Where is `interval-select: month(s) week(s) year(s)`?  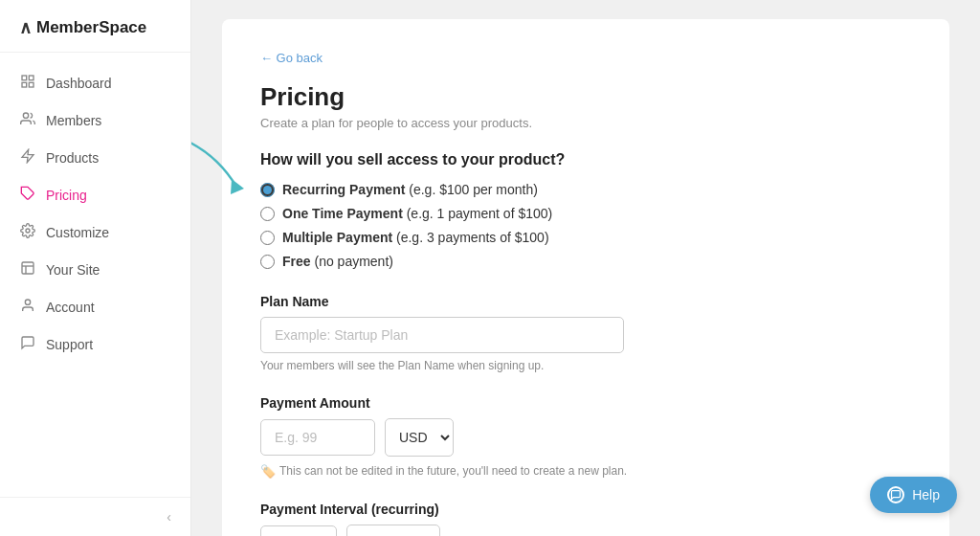
interval-select: month(s) week(s) year(s) is located at coordinates (393, 530).